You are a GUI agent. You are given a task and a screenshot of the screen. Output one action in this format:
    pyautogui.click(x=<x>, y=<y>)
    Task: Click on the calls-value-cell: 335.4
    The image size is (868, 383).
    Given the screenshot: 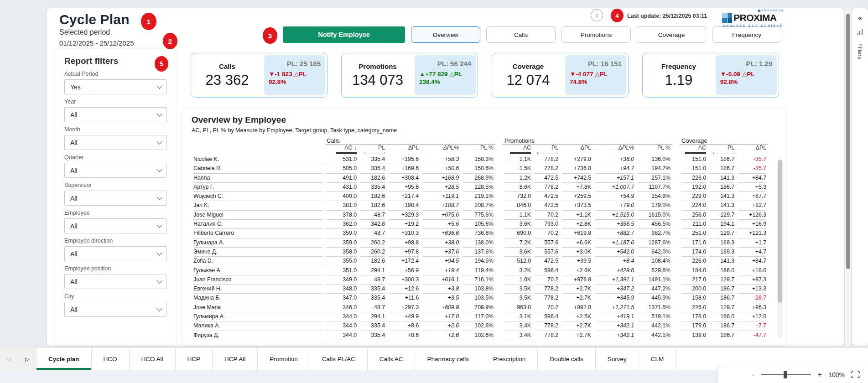 What is the action you would take?
    pyautogui.click(x=373, y=160)
    